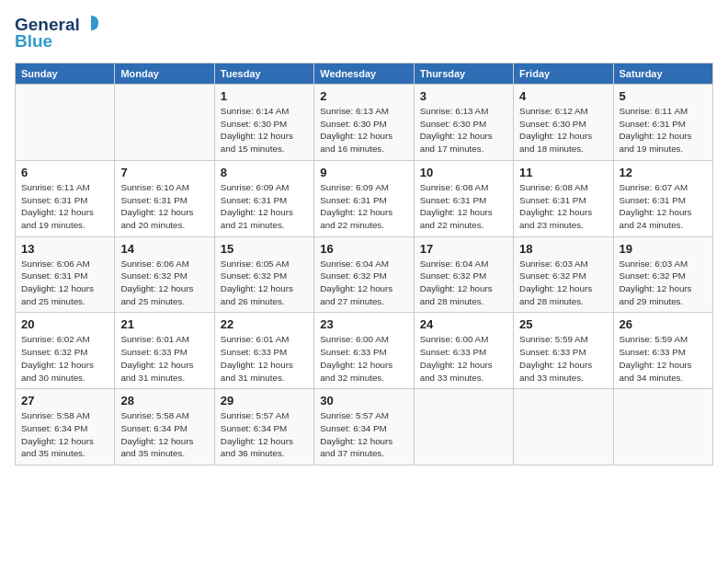  What do you see at coordinates (57, 282) in the screenshot?
I see `day-detail: Sunrise: 6:06 AM Sunset: 6:31 PM Dayligh…` at bounding box center [57, 282].